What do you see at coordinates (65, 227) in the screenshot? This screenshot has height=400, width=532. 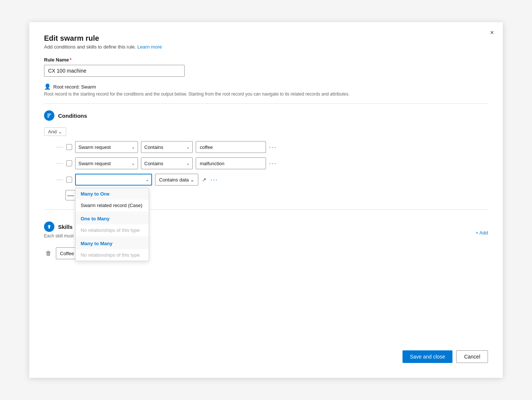 I see `skills-title: Skills` at bounding box center [65, 227].